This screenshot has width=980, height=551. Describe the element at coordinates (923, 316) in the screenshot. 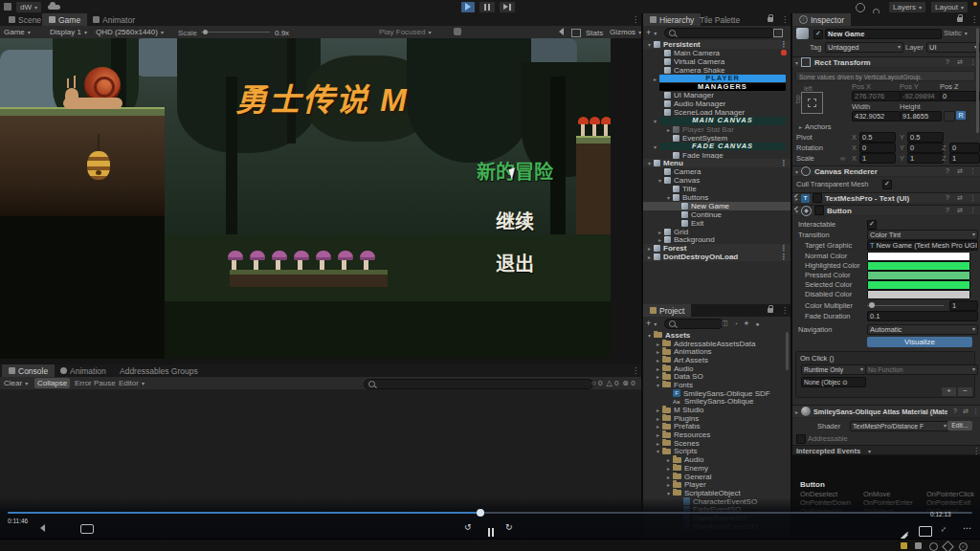

I see `fade-duration-field: 0.1` at that location.